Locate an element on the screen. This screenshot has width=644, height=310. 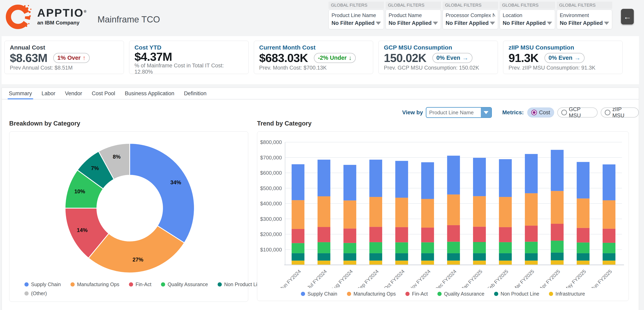
svg-text: 34% is located at coordinates (176, 183).